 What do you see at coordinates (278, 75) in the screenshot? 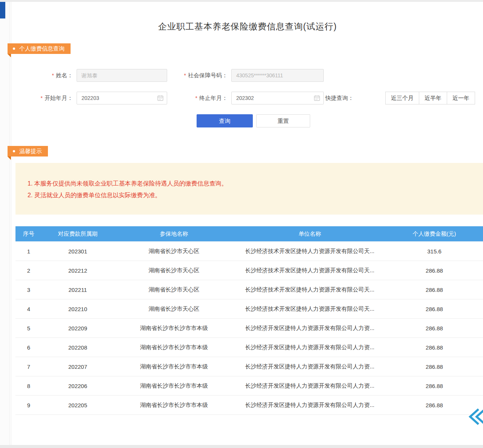
I see `ssn-field: 430525******306111` at bounding box center [278, 75].